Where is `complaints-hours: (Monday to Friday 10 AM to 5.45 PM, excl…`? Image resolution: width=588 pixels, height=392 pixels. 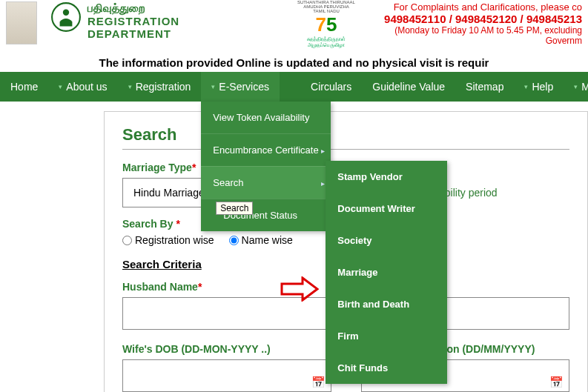 complaints-hours: (Monday to Friday 10 AM to 5.45 PM, excl… is located at coordinates (469, 36).